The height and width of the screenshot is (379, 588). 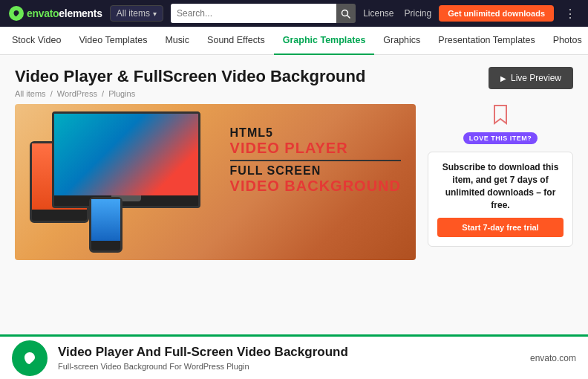 I want to click on bottom-bar: Video Player And Full-Screen Video Backg…, so click(x=294, y=357).